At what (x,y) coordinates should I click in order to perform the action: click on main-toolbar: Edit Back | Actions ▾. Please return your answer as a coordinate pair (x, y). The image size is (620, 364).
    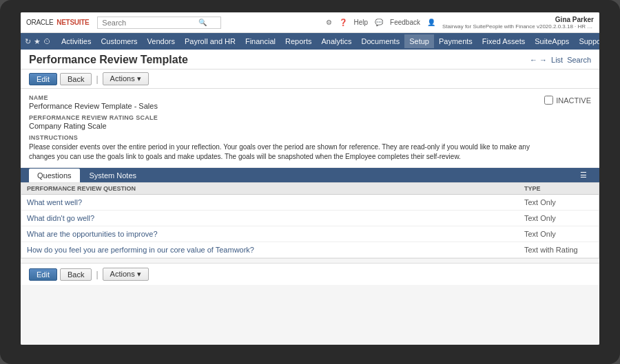
    Looking at the image, I should click on (310, 79).